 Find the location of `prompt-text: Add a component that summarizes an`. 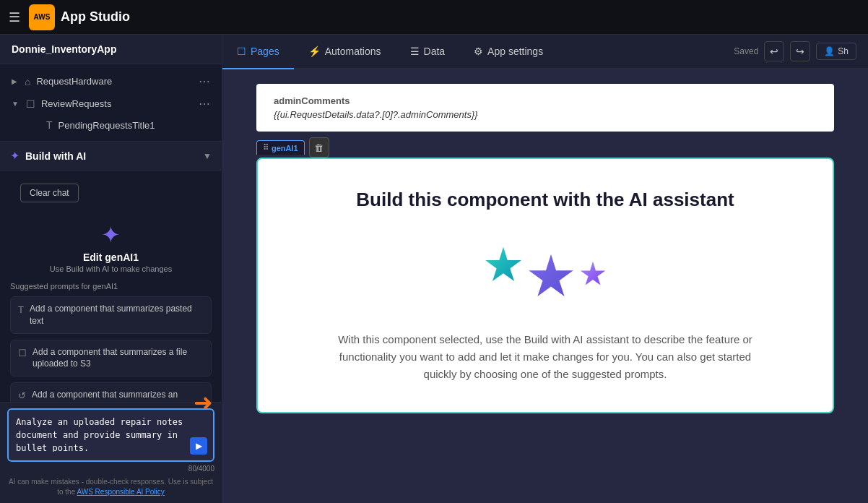

prompt-text: Add a component that summarizes an is located at coordinates (105, 395).